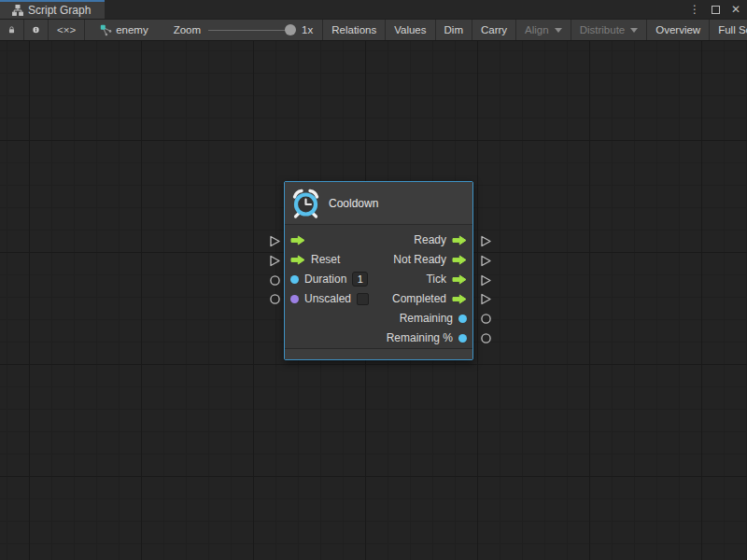 The width and height of the screenshot is (747, 560). What do you see at coordinates (354, 30) in the screenshot?
I see `relations-button: Relations` at bounding box center [354, 30].